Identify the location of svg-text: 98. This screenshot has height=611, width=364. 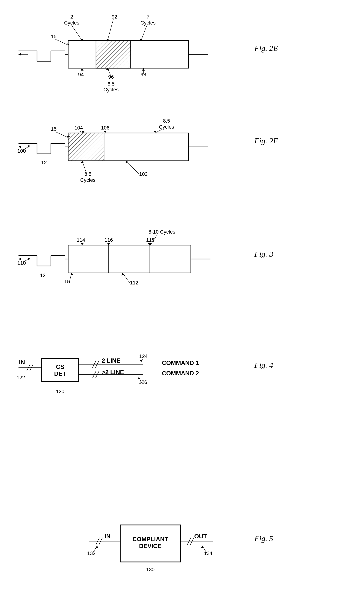
(143, 75).